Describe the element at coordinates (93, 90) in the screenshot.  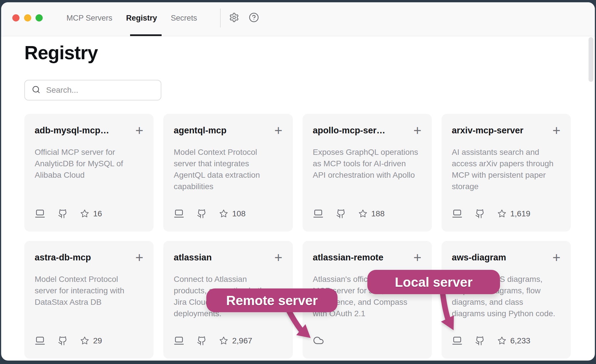
I see `search-box` at that location.